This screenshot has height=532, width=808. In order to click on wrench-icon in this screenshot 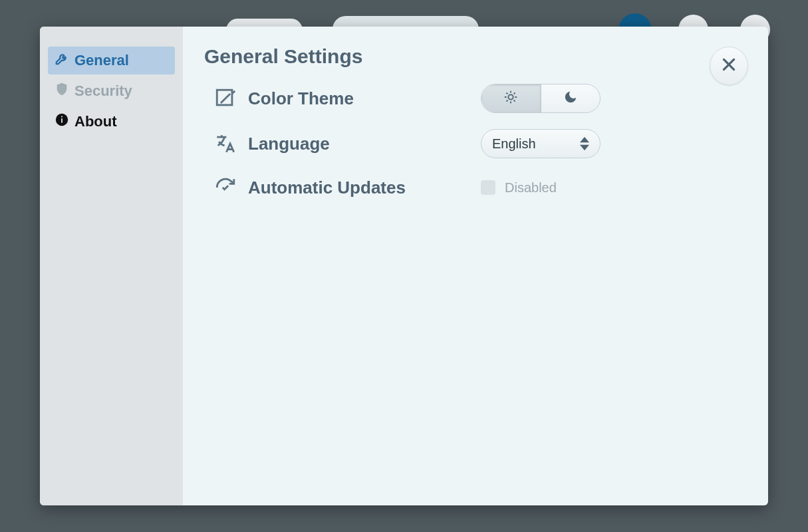, I will do `click(62, 61)`.